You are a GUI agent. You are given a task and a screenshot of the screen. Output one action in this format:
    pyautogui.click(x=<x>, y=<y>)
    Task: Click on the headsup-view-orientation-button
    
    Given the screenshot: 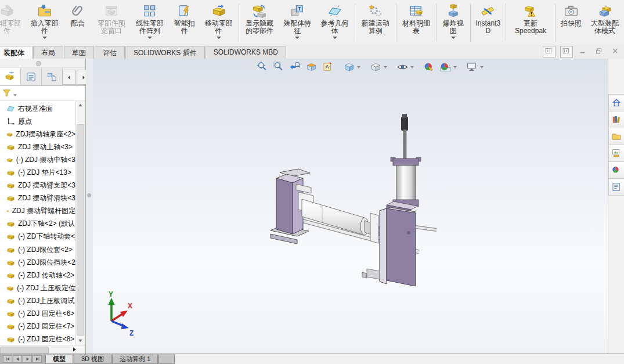 What is the action you would take?
    pyautogui.click(x=352, y=67)
    